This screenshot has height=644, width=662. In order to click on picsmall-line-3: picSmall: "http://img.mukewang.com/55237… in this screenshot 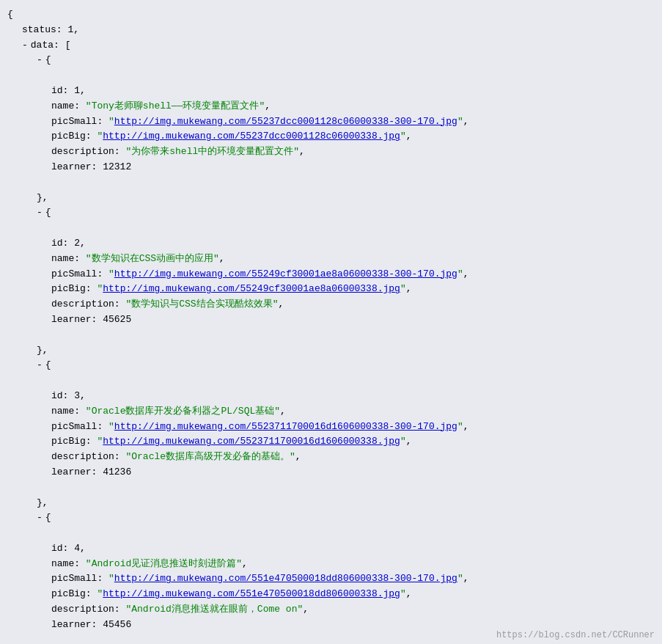, I will do `click(327, 427)`.